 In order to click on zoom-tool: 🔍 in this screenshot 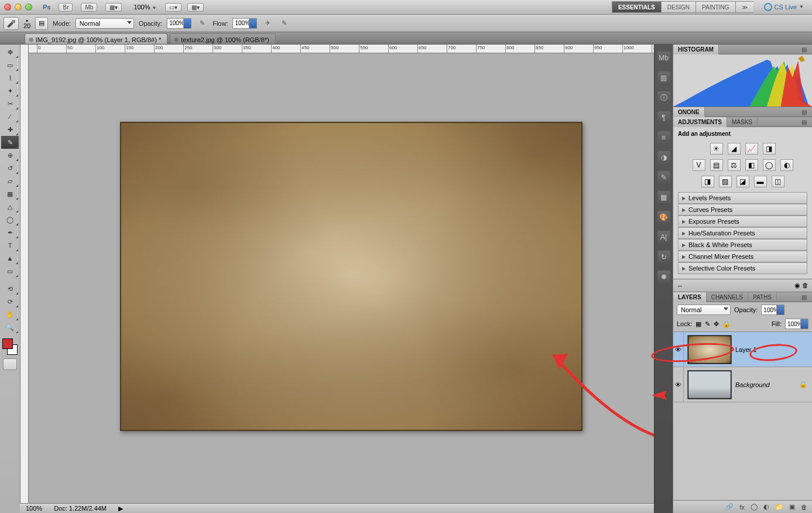, I will do `click(10, 327)`.